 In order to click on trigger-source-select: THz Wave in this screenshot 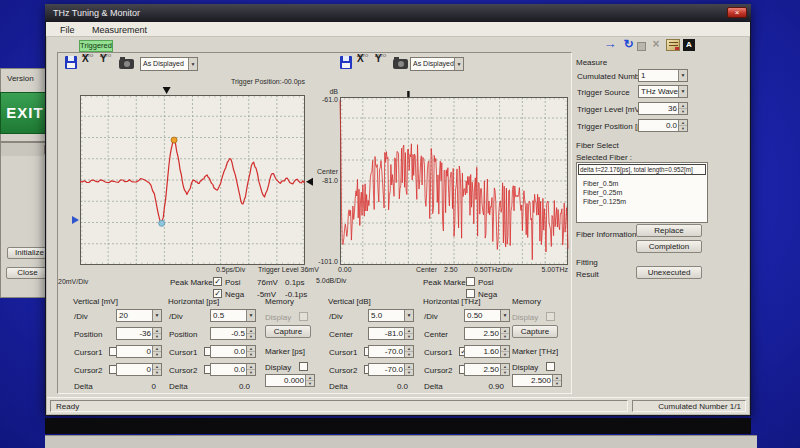, I will do `click(663, 92)`.